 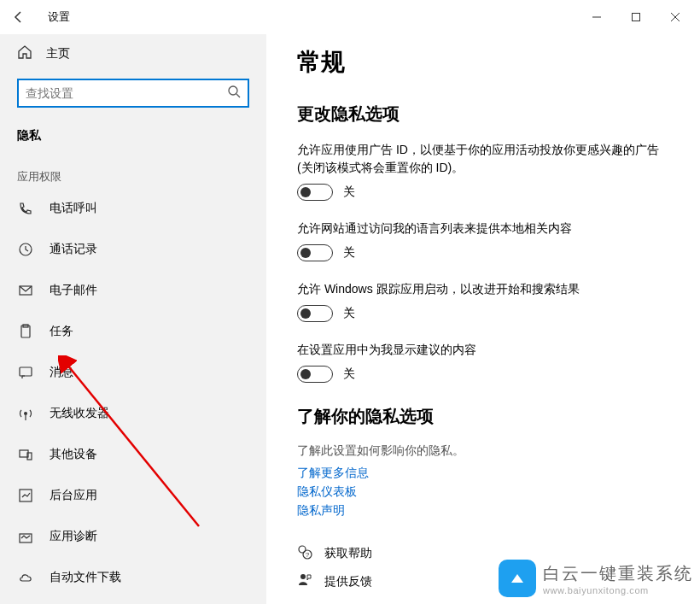 What do you see at coordinates (315, 253) in the screenshot?
I see `toggle-language-list` at bounding box center [315, 253].